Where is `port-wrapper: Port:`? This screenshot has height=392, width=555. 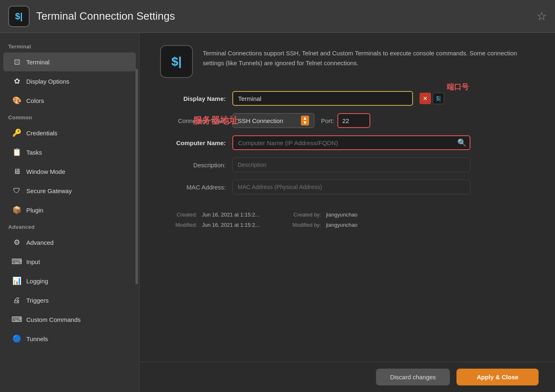 port-wrapper: Port: is located at coordinates (346, 121).